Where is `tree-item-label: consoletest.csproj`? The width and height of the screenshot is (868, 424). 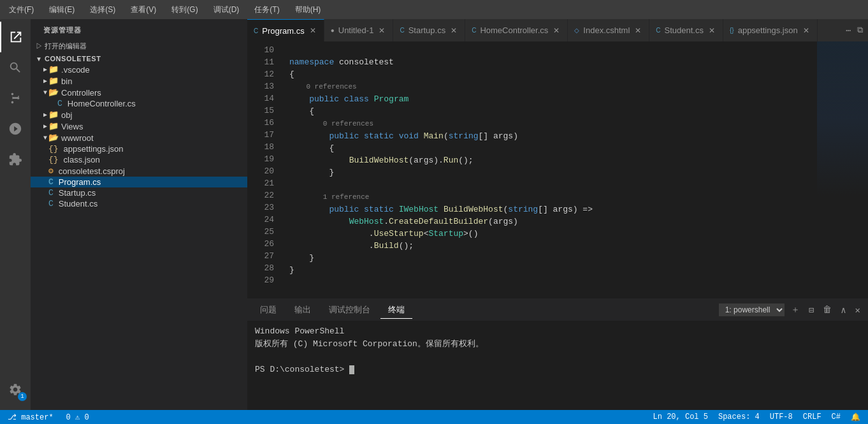 tree-item-label: consoletest.csproj is located at coordinates (92, 171).